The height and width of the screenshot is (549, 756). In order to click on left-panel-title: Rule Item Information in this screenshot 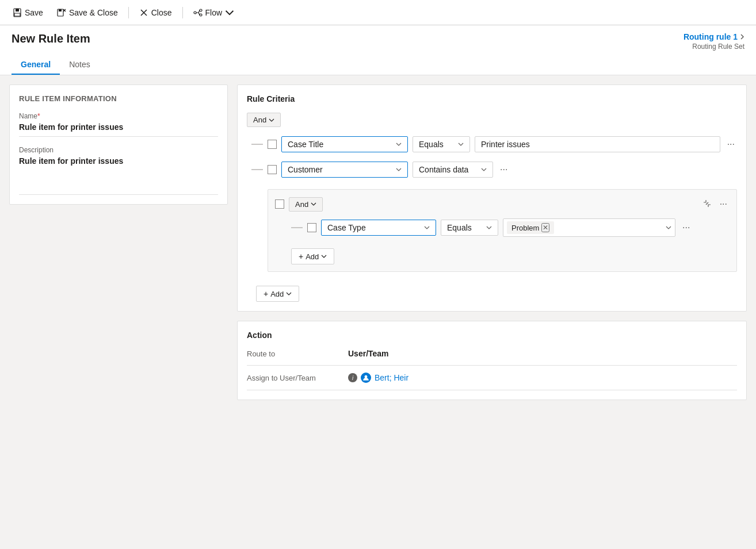, I will do `click(119, 99)`.